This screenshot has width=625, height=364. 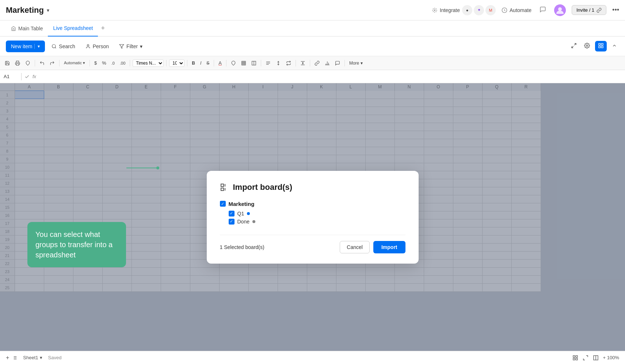 I want to click on chevron-down-icon: ▾, so click(x=48, y=10).